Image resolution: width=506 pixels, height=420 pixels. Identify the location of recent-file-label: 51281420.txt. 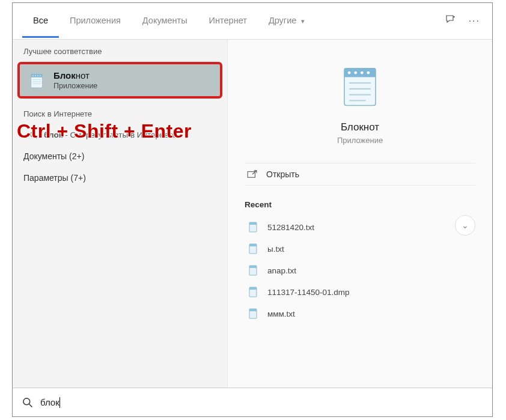
(291, 227).